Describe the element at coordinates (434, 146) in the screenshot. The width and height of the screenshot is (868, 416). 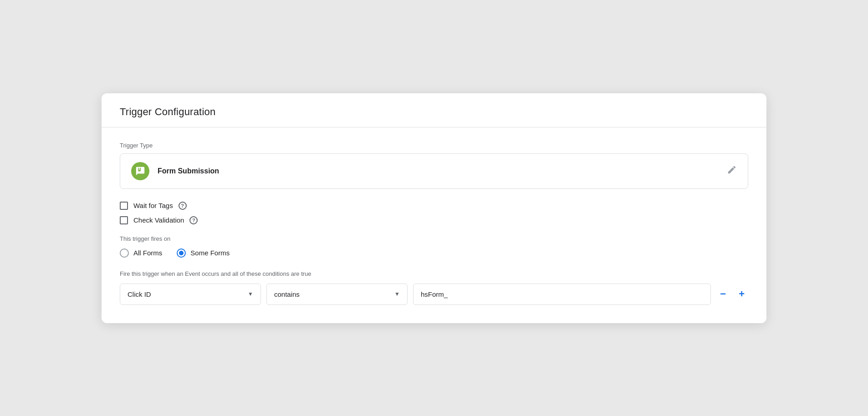
I see `trigger-type-label: Trigger Type` at that location.